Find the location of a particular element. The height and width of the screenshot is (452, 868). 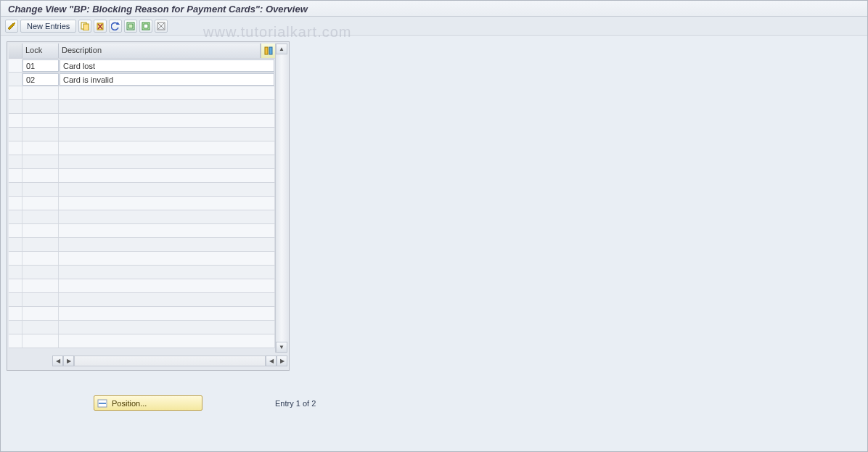

select-block-button is located at coordinates (146, 26).